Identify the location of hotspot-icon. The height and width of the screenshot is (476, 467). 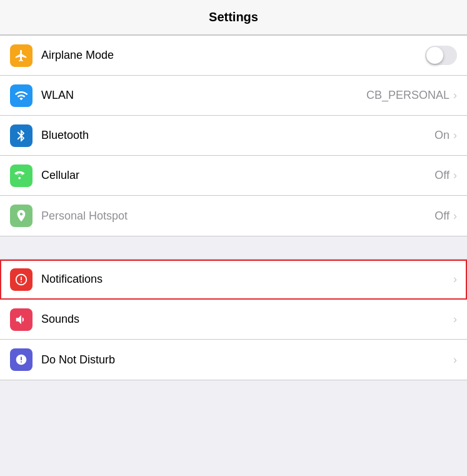
(21, 216).